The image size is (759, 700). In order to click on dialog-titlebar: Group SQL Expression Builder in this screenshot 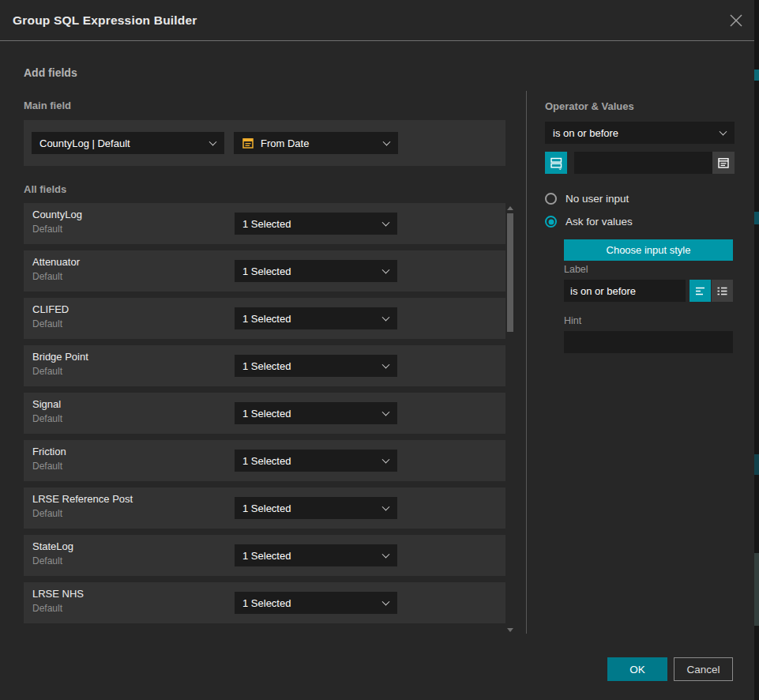, I will do `click(378, 21)`.